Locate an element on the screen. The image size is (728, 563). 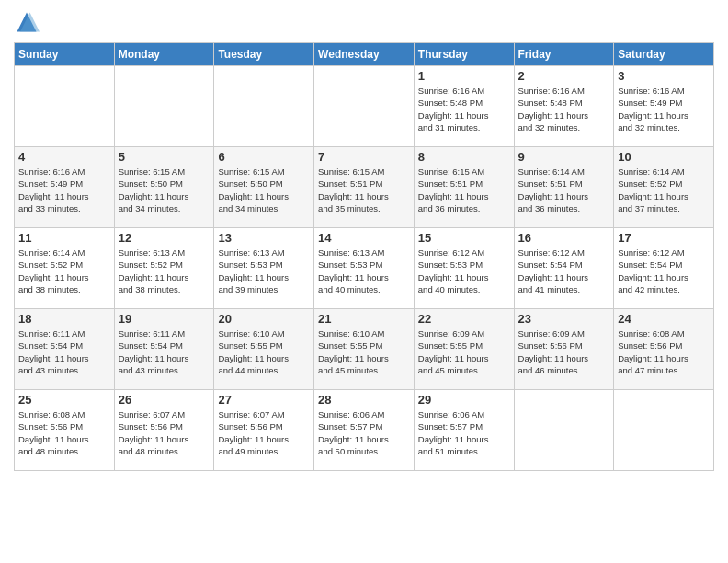
day-info: Sunrise: 6:09 AM Sunset: 5:55 PM Dayligh… is located at coordinates (464, 351).